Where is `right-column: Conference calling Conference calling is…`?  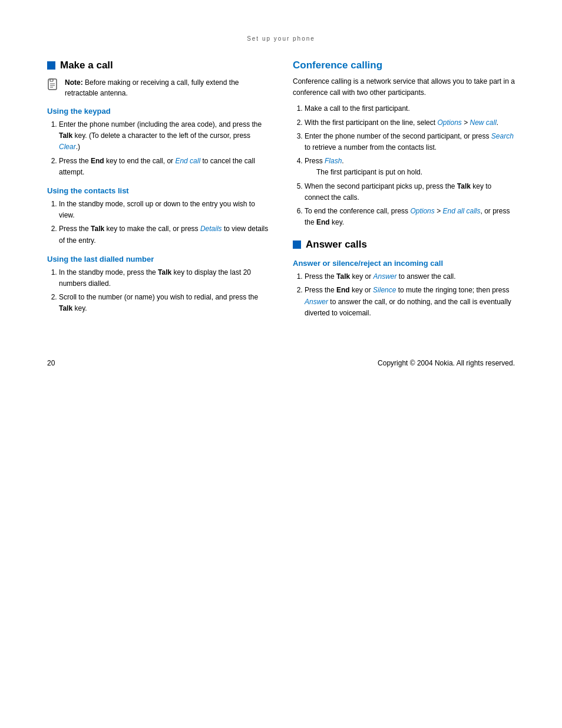
right-column: Conference calling Conference calling is… is located at coordinates (404, 192).